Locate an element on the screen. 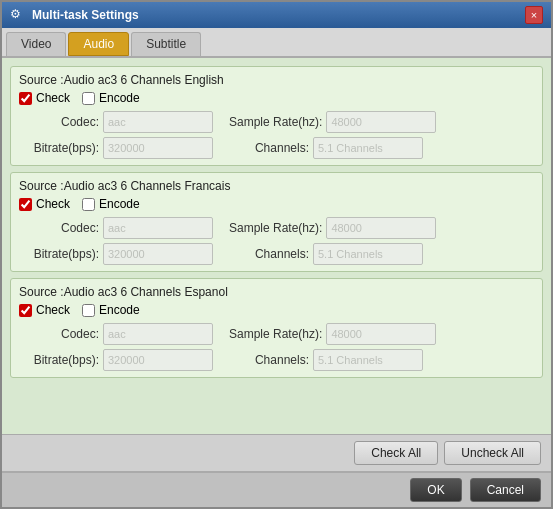 This screenshot has width=553, height=509. ok-button: OK is located at coordinates (436, 490).